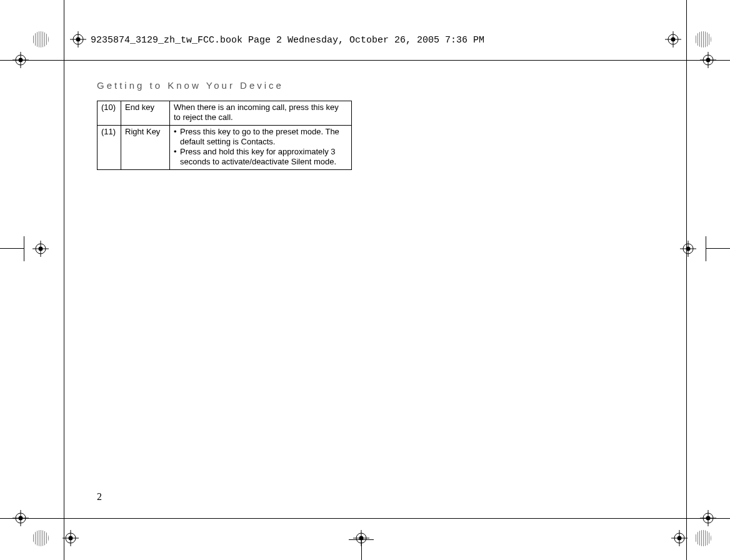 The height and width of the screenshot is (560, 730). Describe the element at coordinates (264, 158) in the screenshot. I see `bullet-text: Press and hold this key for approximatel…` at that location.